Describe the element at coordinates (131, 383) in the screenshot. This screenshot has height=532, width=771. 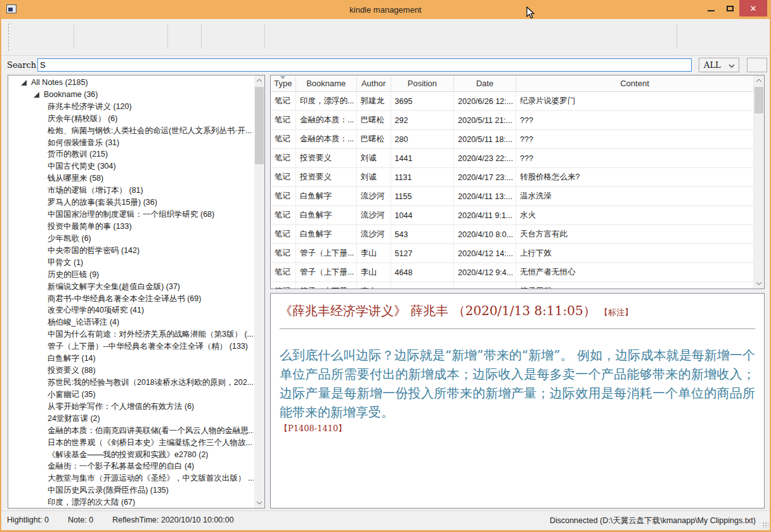
I see `tree-item-book: 苏世民:我的经验与教训（2018读桥水达利欧的原则，202...` at that location.